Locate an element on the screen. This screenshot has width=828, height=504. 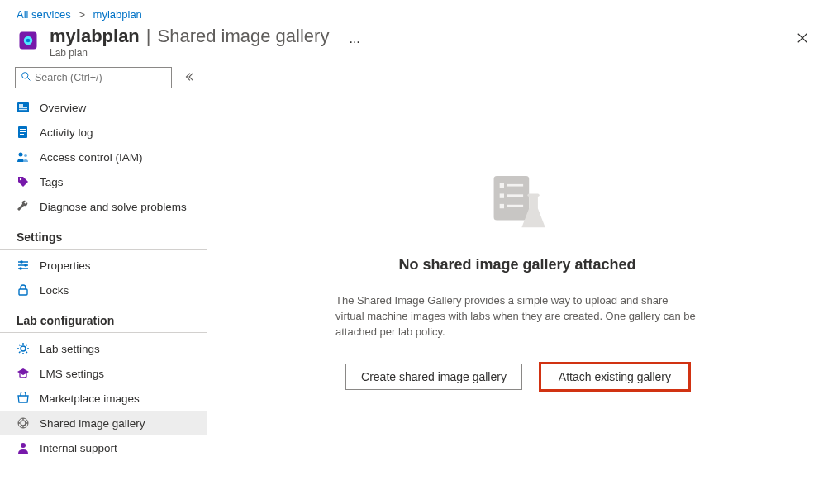
sidebar-item-label: Locks is located at coordinates (55, 291).